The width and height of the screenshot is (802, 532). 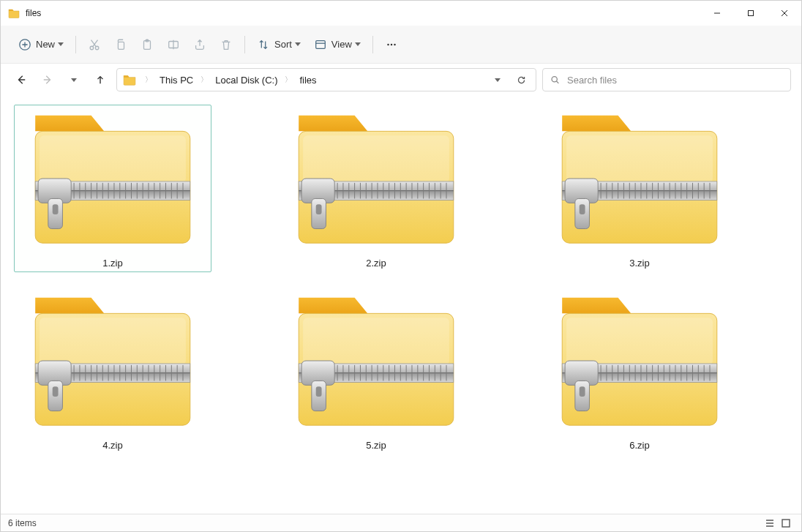 I want to click on view-button: View, so click(x=337, y=45).